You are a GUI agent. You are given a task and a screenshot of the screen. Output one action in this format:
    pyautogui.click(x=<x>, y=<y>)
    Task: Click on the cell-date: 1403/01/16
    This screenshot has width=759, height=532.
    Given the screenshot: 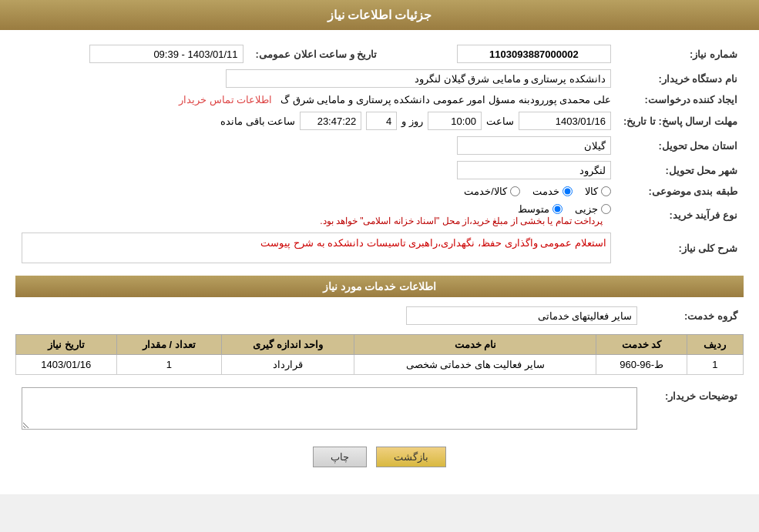 What is the action you would take?
    pyautogui.click(x=66, y=365)
    